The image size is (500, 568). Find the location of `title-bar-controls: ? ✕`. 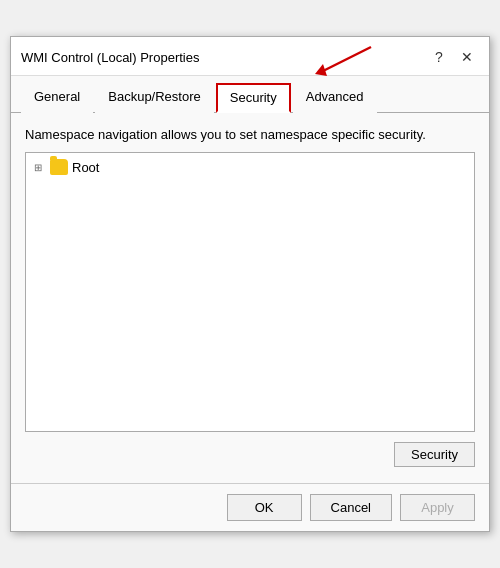

title-bar-controls: ? ✕ is located at coordinates (453, 57).